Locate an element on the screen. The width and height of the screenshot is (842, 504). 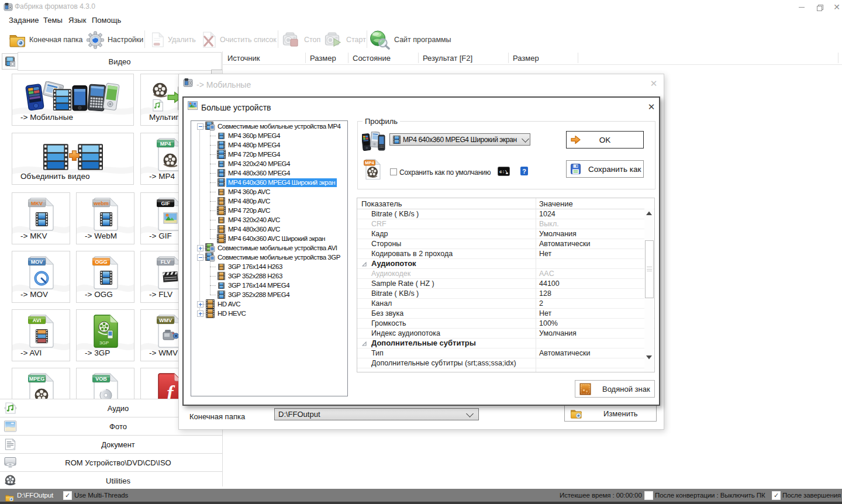
params-section-row: Дополнительные субтитры is located at coordinates (506, 343).